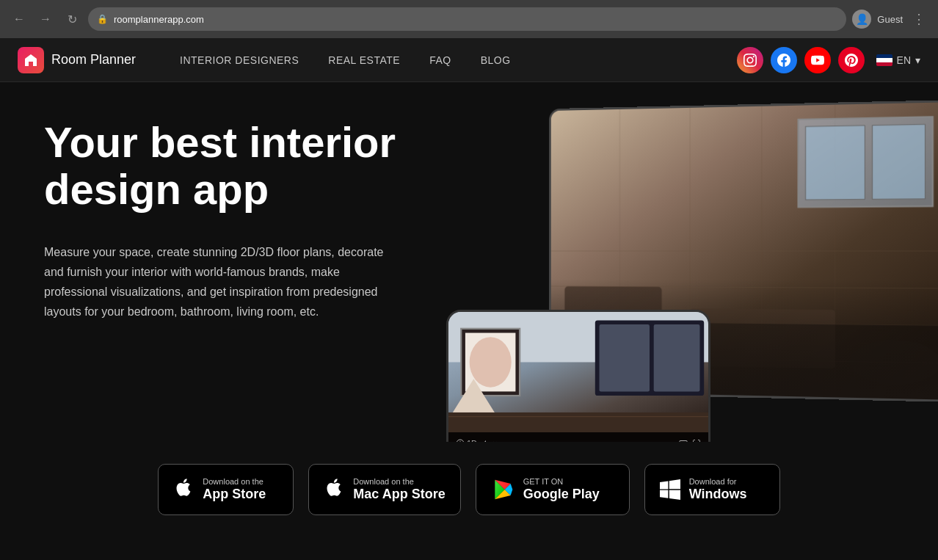 Image resolution: width=938 pixels, height=560 pixels. What do you see at coordinates (234, 481) in the screenshot?
I see `app-store-sub: Download on the` at bounding box center [234, 481].